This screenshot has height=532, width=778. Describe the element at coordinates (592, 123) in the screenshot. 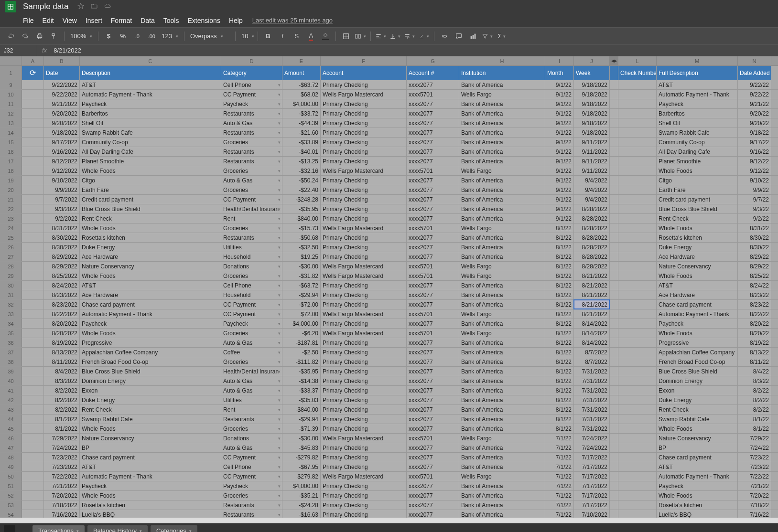

I see `cell-week: 9/18/2022` at that location.